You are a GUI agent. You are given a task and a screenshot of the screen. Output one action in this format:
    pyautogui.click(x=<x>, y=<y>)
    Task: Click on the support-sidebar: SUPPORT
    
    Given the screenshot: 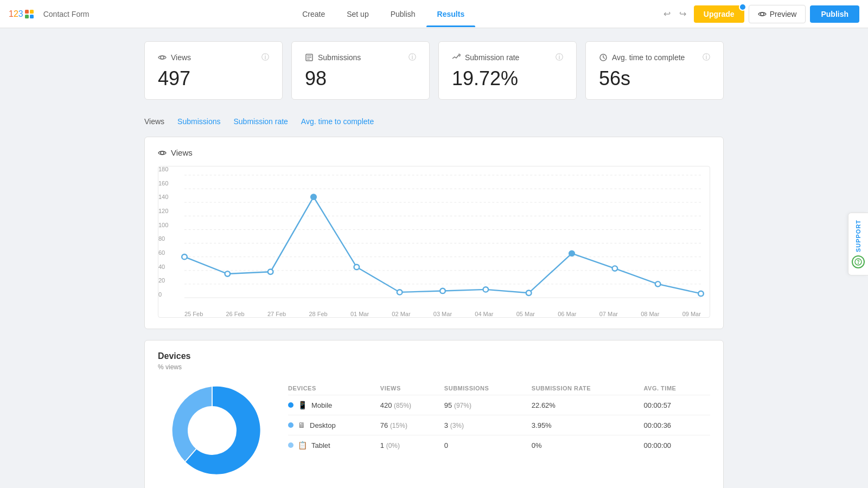 What is the action you would take?
    pyautogui.click(x=858, y=244)
    